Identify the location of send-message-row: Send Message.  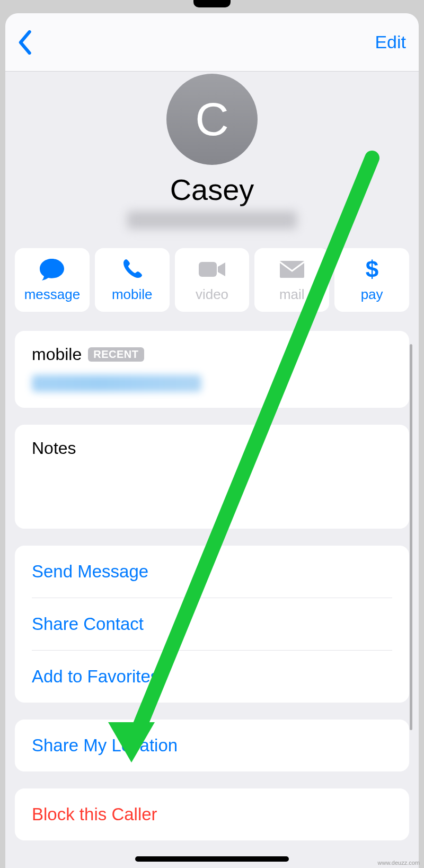
(212, 572).